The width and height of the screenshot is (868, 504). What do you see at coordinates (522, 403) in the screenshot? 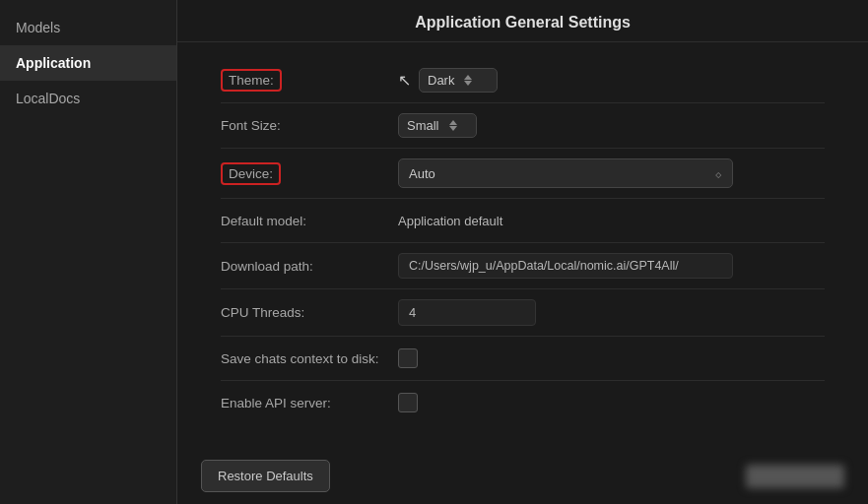
I see `enable-api-row: Enable API server:` at bounding box center [522, 403].